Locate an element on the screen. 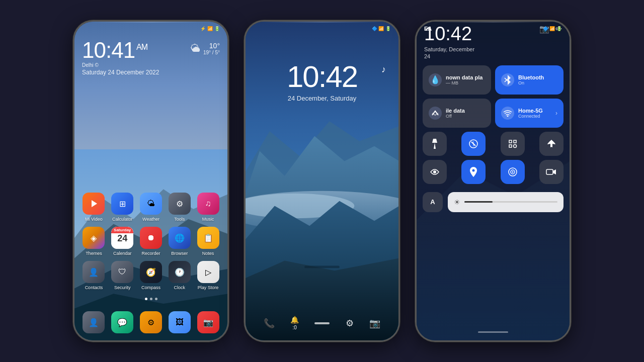  app-tools: ⚙ Tools is located at coordinates (179, 207).